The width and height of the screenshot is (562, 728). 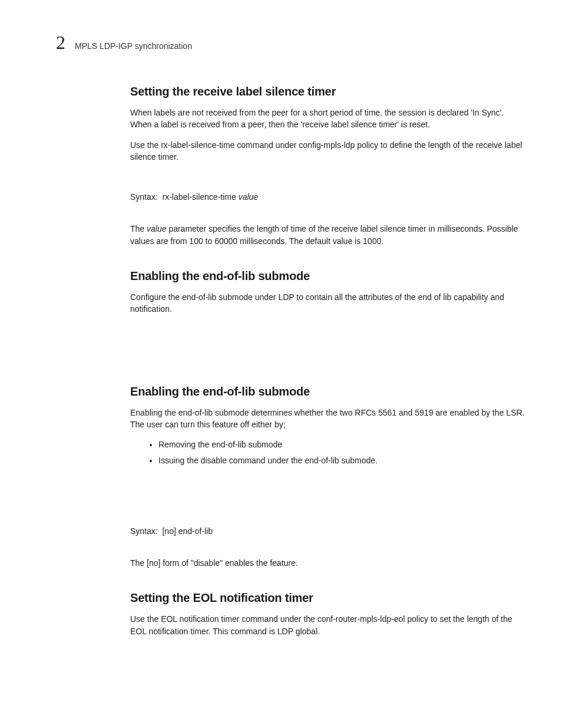 I want to click on body-text: The [no] form of "disable" enables the f…, so click(x=329, y=563).